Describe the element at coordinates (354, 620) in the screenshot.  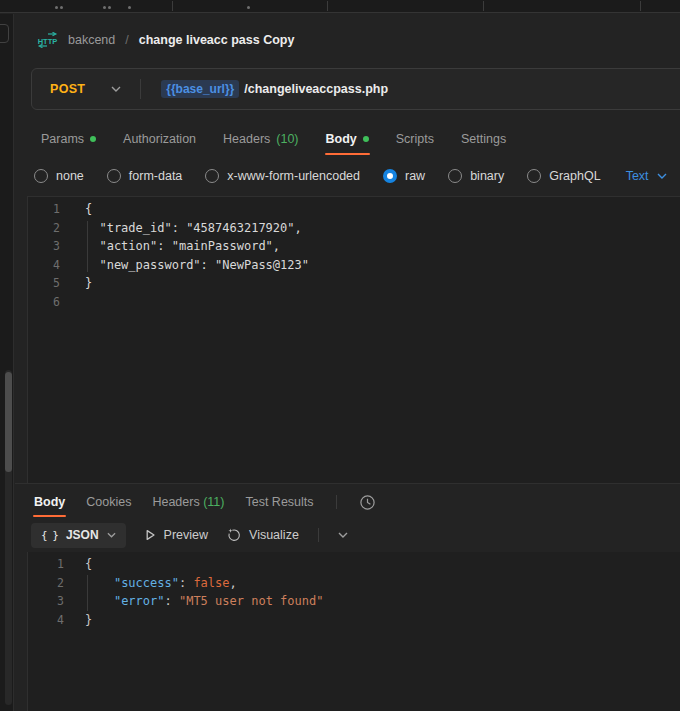
I see `code-line: 4}` at that location.